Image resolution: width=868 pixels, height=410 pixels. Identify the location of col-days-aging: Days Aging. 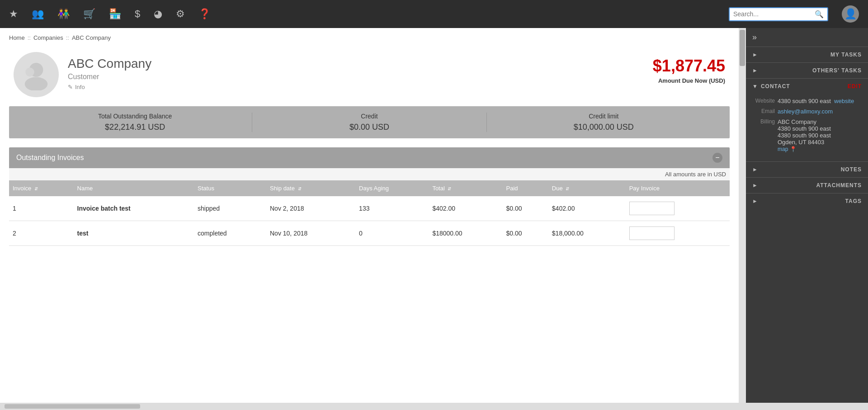
(392, 188).